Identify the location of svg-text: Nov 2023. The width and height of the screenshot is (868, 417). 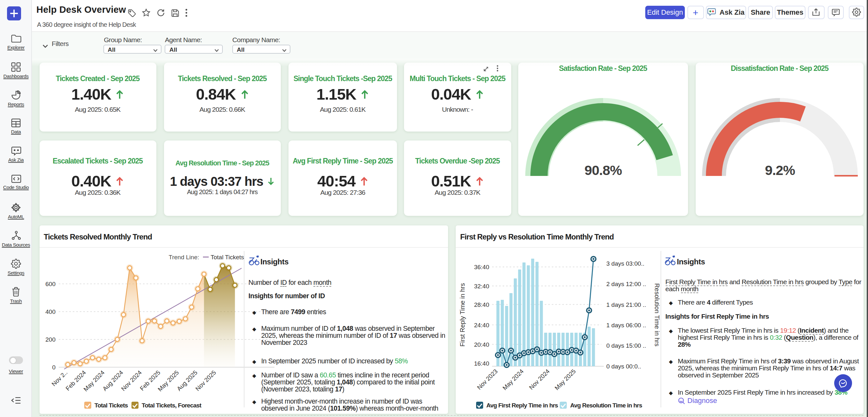
(487, 379).